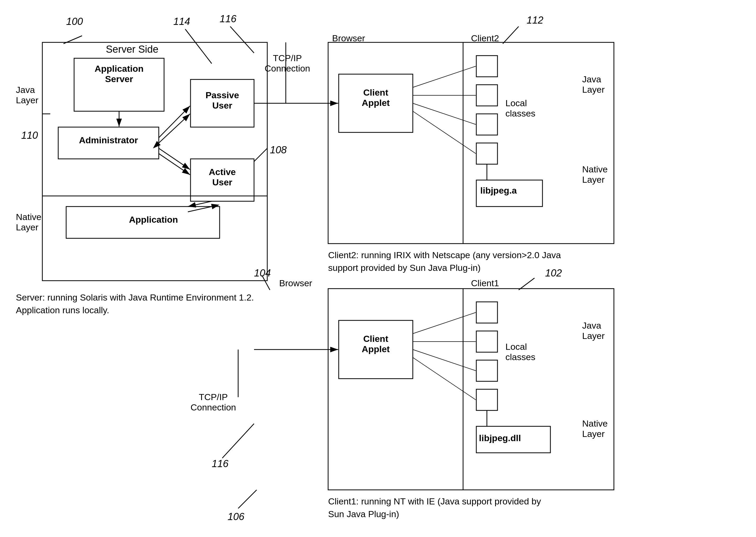  I want to click on libjpeg-a-label: libjpeg.a, so click(499, 190).